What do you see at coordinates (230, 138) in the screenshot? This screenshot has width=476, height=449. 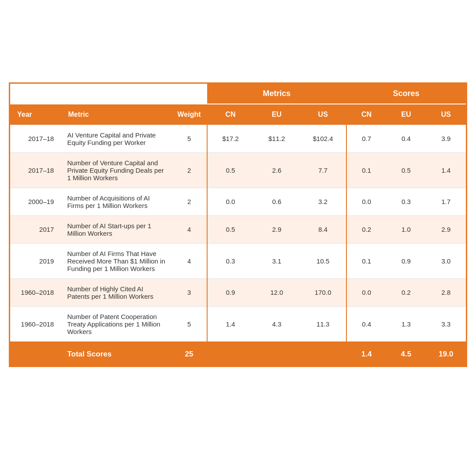 I see `metrics-cn-cell: $17.2` at bounding box center [230, 138].